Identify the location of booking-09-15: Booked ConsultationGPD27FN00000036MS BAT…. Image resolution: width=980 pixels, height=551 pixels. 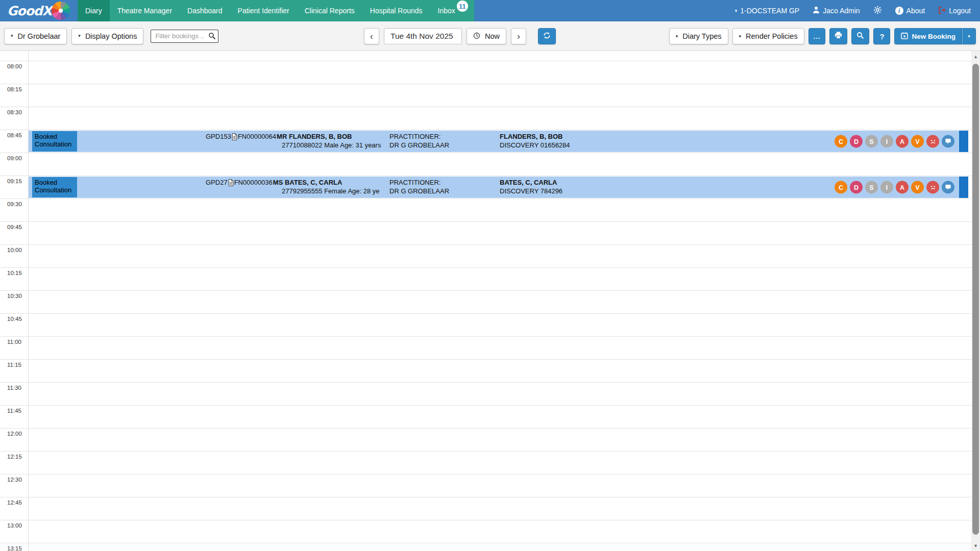
(498, 187).